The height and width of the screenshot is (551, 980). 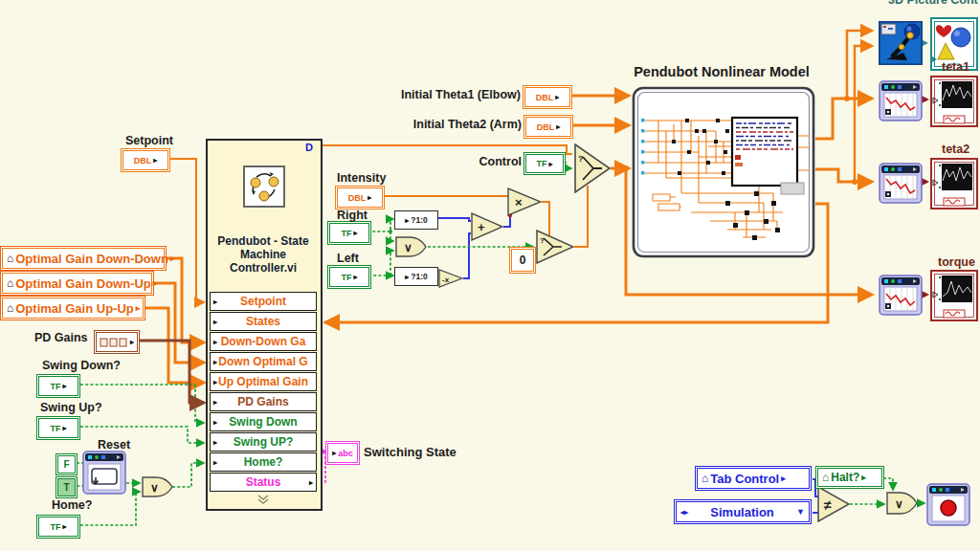 I want to click on negate-glyph: -x, so click(x=446, y=279).